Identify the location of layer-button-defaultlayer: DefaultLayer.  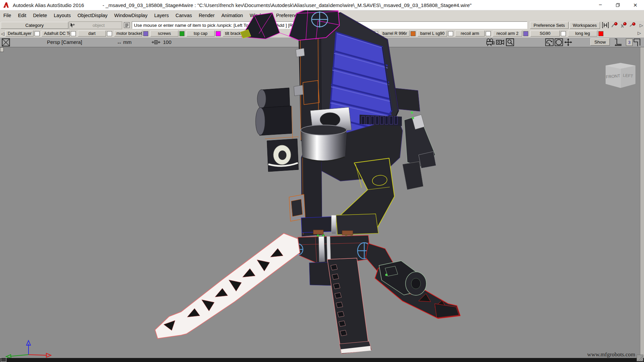
(19, 34).